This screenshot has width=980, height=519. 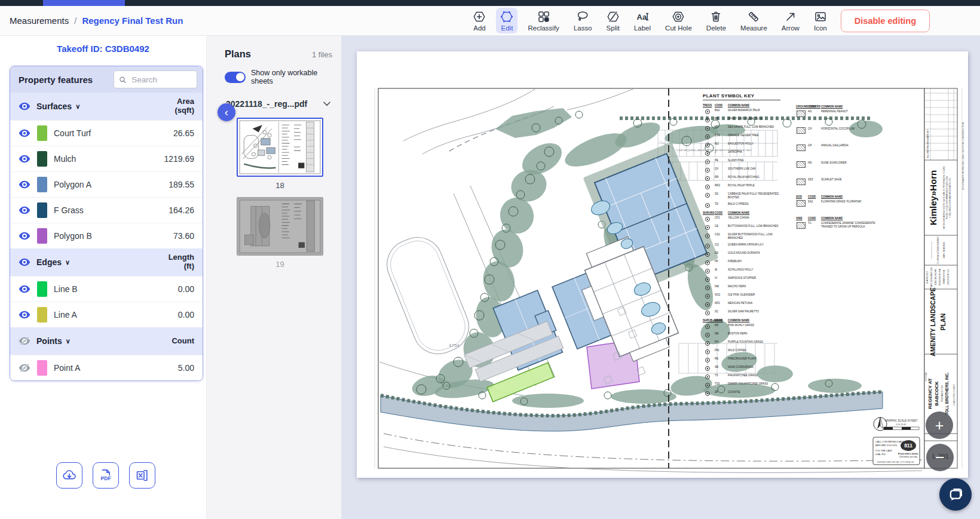 I want to click on tool-lasso: Lasso, so click(x=583, y=20).